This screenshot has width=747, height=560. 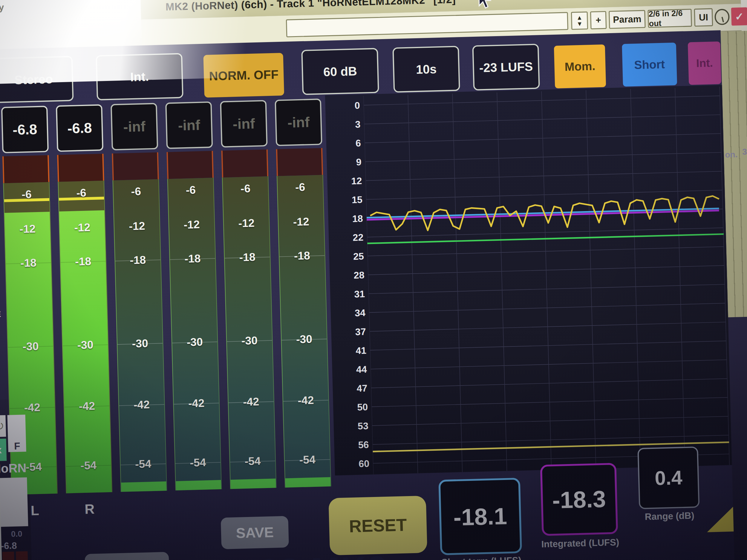 What do you see at coordinates (17, 534) in the screenshot?
I see `track-gain-value: 0.0` at bounding box center [17, 534].